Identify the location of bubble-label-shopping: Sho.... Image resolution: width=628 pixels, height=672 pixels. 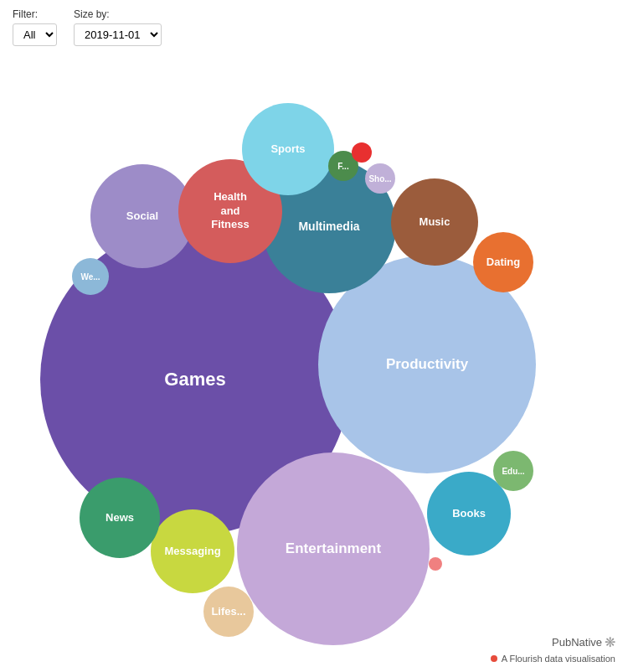
(380, 179).